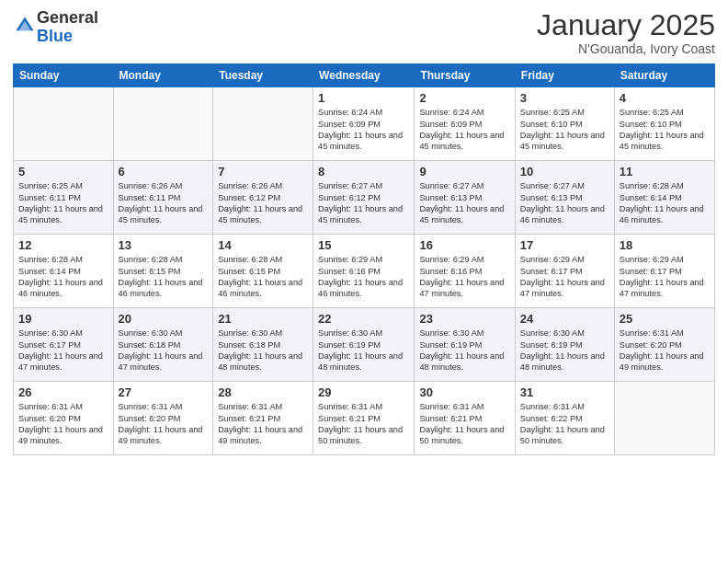 The width and height of the screenshot is (728, 563). What do you see at coordinates (664, 271) in the screenshot?
I see `table-row: 18Sunrise: 6:29 AM Sunset: 6:17 PM Dayli…` at bounding box center [664, 271].